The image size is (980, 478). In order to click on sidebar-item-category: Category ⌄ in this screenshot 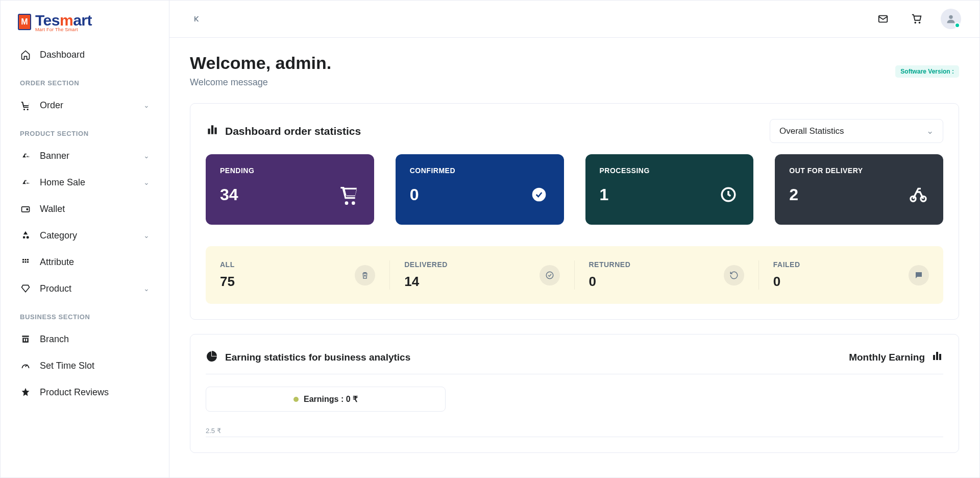, I will do `click(85, 235)`.